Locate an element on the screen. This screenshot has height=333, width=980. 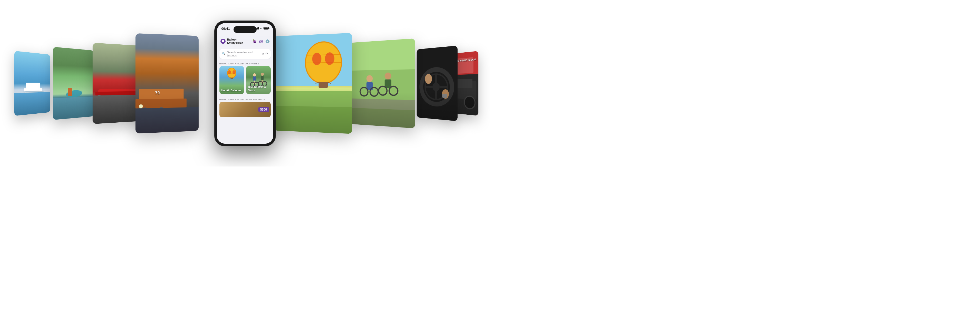
balloon-app-icon is located at coordinates (223, 41).